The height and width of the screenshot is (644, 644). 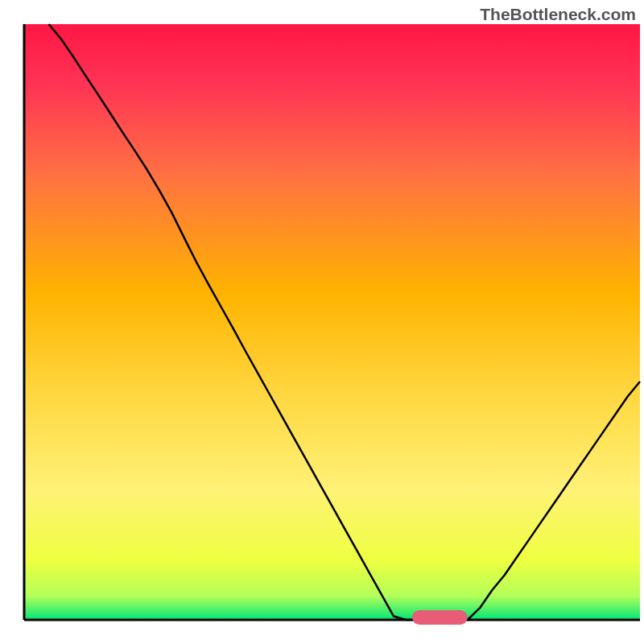 What do you see at coordinates (558, 14) in the screenshot?
I see `watermark-text: TheBottleneck.com` at bounding box center [558, 14].